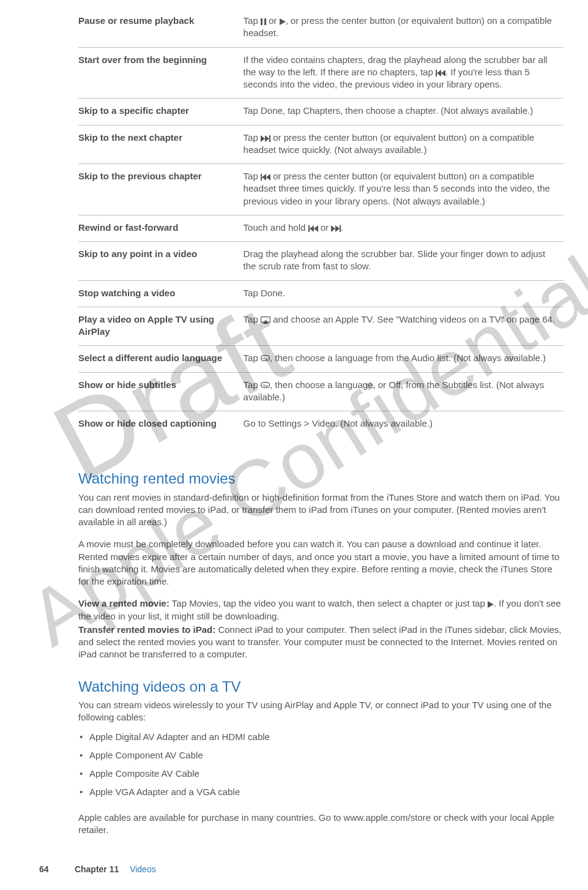 The width and height of the screenshot is (588, 890). I want to click on list-item: Apple Component AV Cable, so click(321, 755).